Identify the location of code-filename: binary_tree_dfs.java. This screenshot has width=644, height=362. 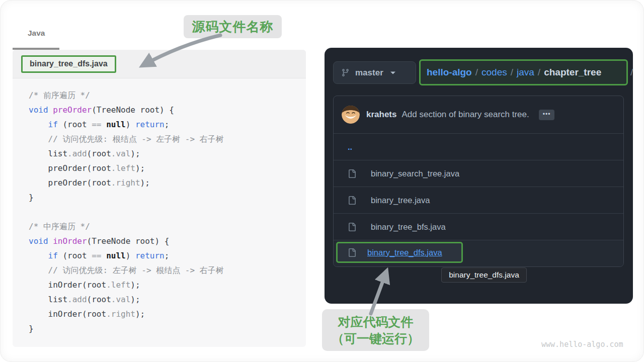
(68, 64).